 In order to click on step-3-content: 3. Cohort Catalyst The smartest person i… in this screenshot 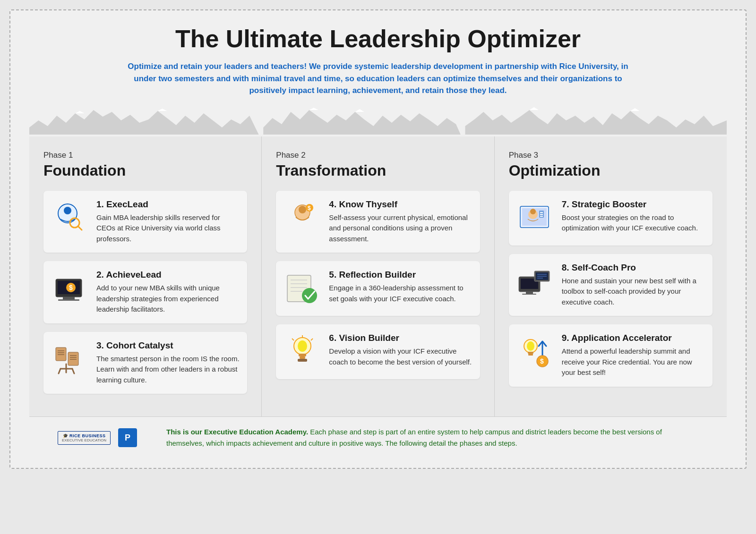, I will do `click(168, 363)`.